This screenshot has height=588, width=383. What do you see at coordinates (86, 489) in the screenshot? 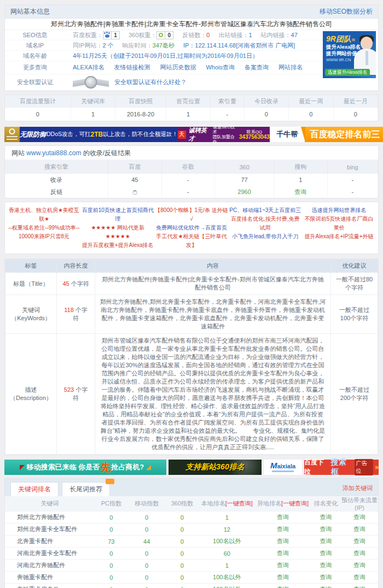
I see `tab-longtail-suggest: 长尾词推荐` at bounding box center [86, 489].